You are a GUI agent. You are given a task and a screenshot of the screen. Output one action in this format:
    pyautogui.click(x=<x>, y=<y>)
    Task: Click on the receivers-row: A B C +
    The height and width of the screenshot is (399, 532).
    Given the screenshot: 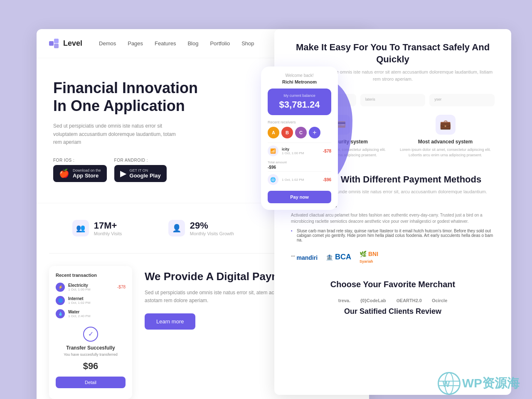 What is the action you would take?
    pyautogui.click(x=299, y=133)
    